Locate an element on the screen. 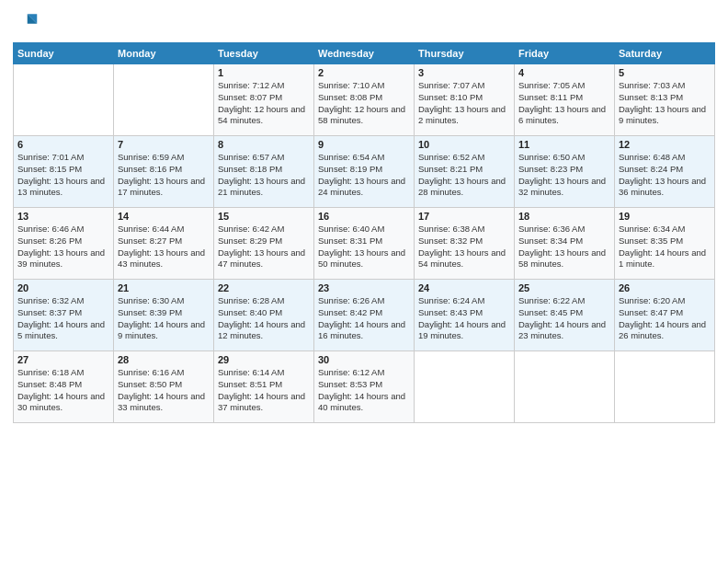  day-number: 11 is located at coordinates (564, 144).